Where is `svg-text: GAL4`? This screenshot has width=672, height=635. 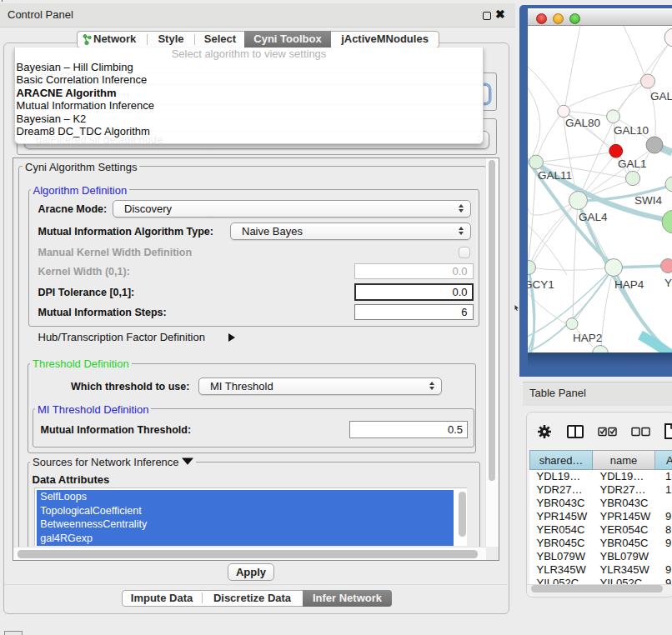 svg-text: GAL4 is located at coordinates (594, 217).